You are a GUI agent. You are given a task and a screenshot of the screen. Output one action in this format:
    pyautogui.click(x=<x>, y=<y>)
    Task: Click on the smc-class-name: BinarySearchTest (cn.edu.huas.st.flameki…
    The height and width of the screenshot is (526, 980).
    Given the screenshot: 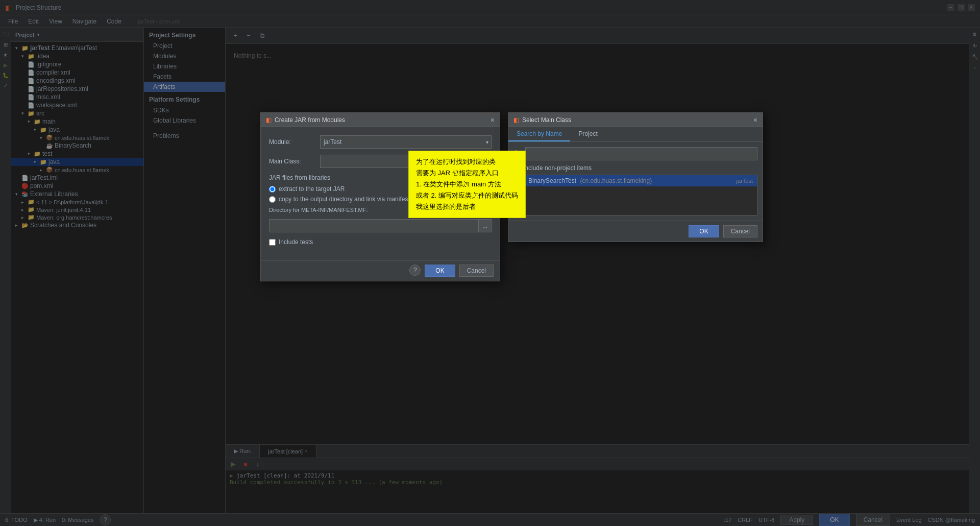 What is the action you would take?
    pyautogui.click(x=590, y=181)
    